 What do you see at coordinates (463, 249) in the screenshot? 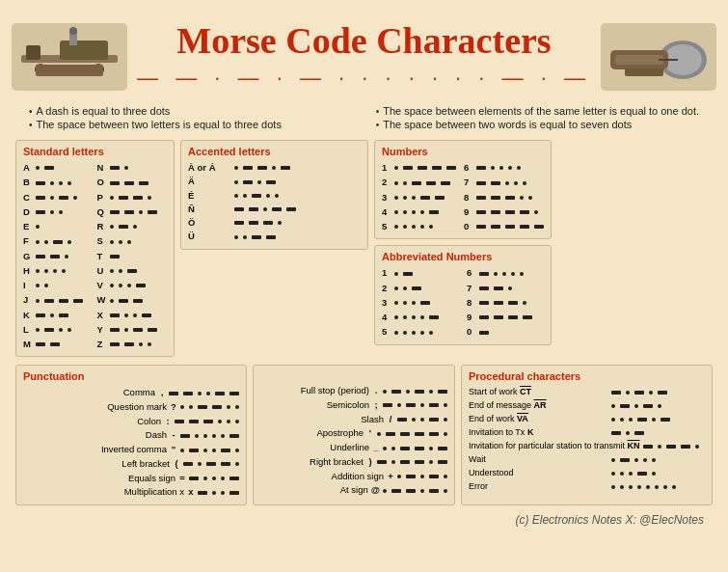
I see `col-numbers: Numbers 1627384950 Abbreviated Numbers 1…` at bounding box center [463, 249].